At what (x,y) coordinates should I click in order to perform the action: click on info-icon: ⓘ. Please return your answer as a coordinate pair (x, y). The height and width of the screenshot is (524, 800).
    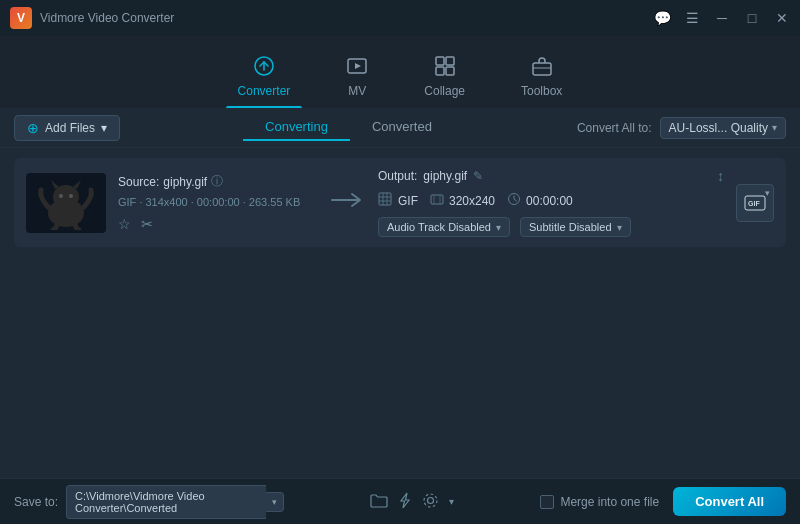
    Looking at the image, I should click on (217, 182).